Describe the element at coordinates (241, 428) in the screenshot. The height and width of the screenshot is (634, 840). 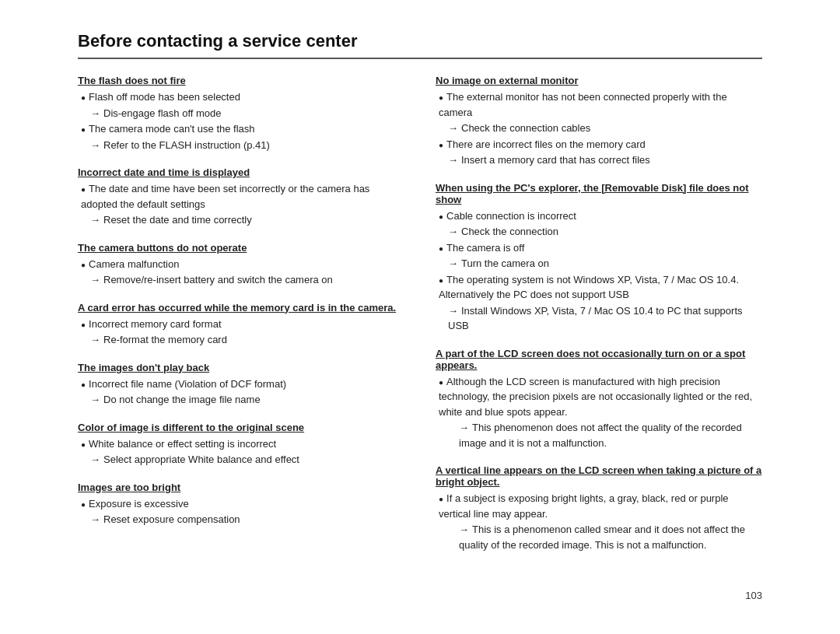
I see `section-title-color: Color of image is different to the origi…` at that location.